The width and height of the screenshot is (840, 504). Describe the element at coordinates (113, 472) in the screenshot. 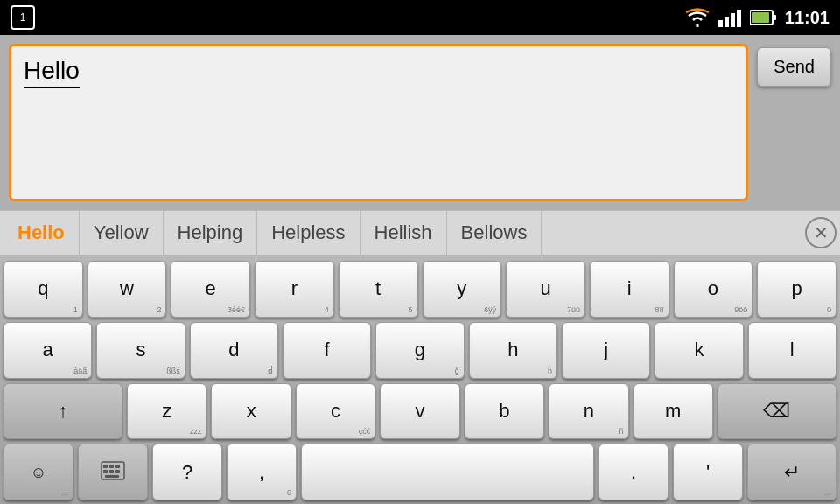

I see `key-layout` at that location.